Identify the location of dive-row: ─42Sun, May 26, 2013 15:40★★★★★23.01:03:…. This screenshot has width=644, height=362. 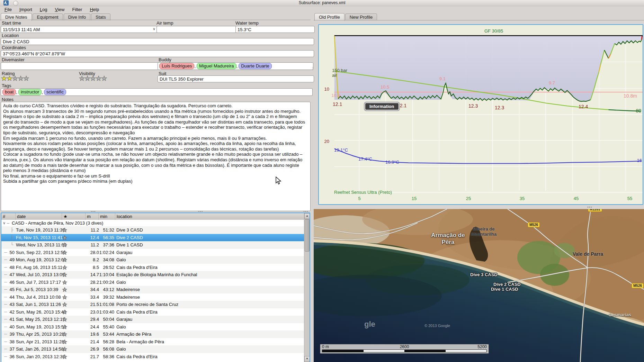
(153, 312).